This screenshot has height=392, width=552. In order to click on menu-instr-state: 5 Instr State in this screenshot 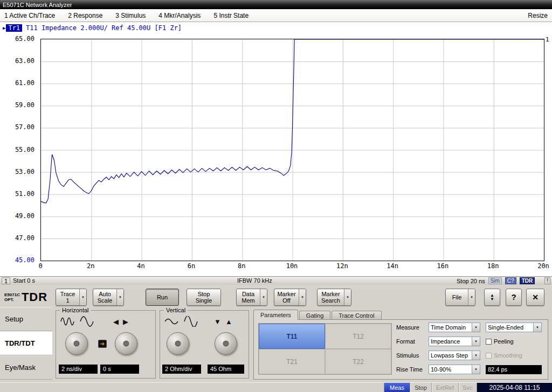, I will do `click(231, 16)`.